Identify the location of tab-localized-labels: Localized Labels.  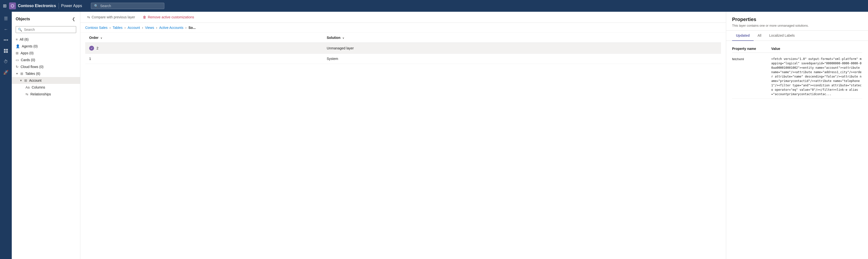
(782, 36).